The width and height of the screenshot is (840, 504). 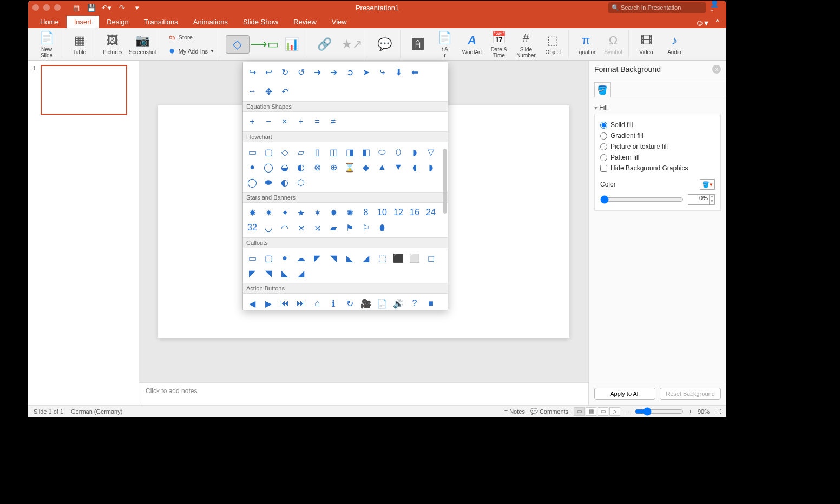 I want to click on shape-item: ▢, so click(x=268, y=258).